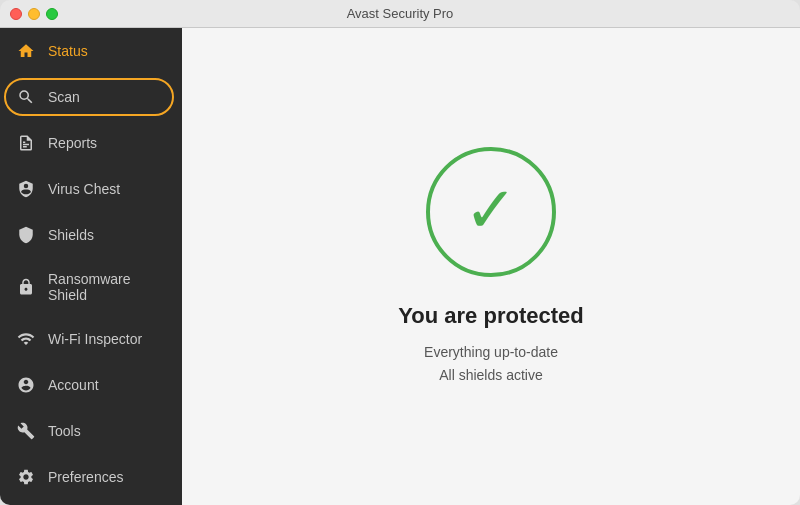 Image resolution: width=800 pixels, height=505 pixels. I want to click on shield-icon, so click(26, 235).